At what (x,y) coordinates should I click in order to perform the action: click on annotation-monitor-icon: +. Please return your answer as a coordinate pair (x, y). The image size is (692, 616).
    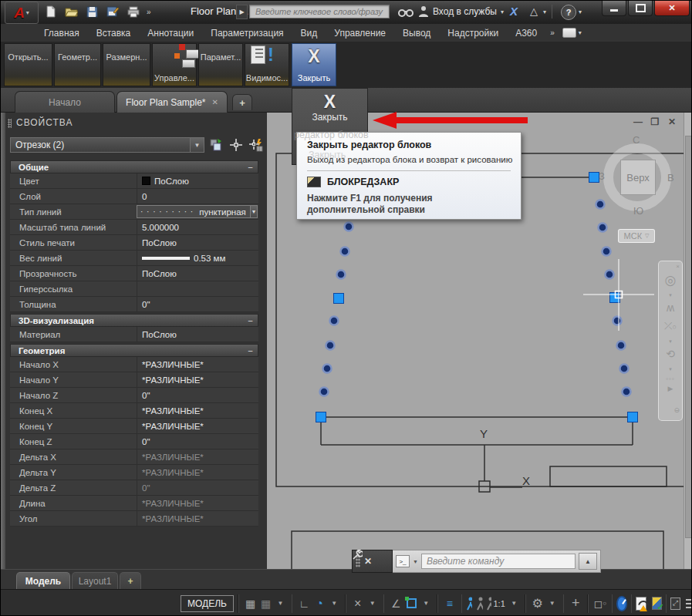
    Looking at the image, I should click on (576, 603).